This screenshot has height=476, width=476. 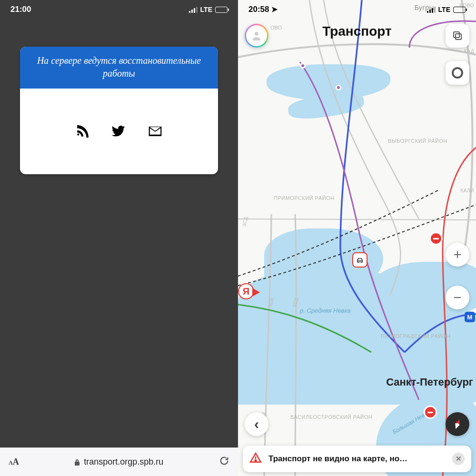 What do you see at coordinates (274, 10) in the screenshot?
I see `location-icon: ➤` at bounding box center [274, 10].